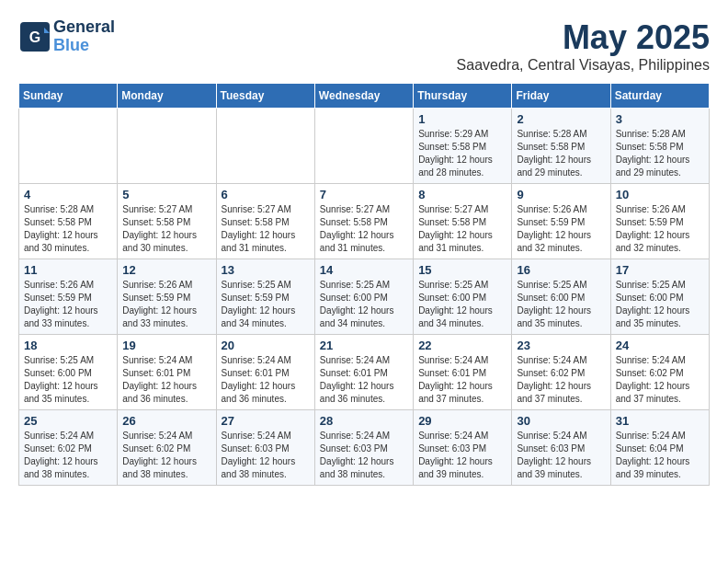  Describe the element at coordinates (583, 65) in the screenshot. I see `page-subtitle: Saavedra, Central Visayas, Philippines` at that location.